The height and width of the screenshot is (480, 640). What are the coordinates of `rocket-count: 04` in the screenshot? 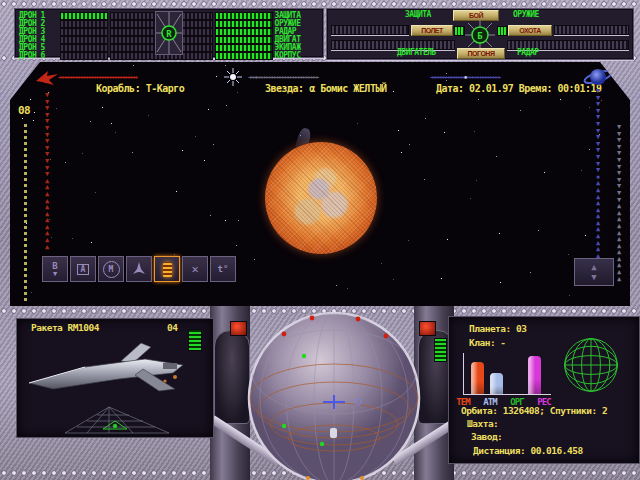 It's located at (172, 328).